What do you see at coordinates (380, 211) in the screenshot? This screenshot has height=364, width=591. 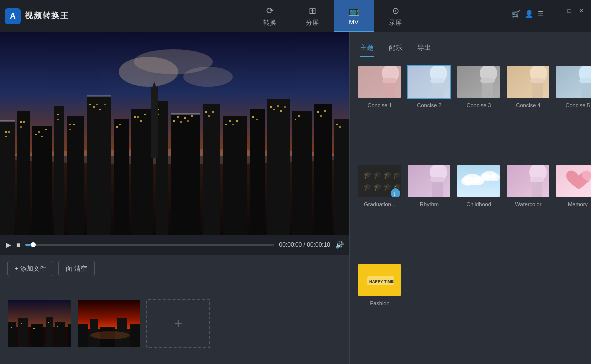 I see `theme-graduation: 🎓 🎓 🎓 🎓 🎓 🎓 🎓 🎓 ↓ Graduation...` at bounding box center [380, 211].